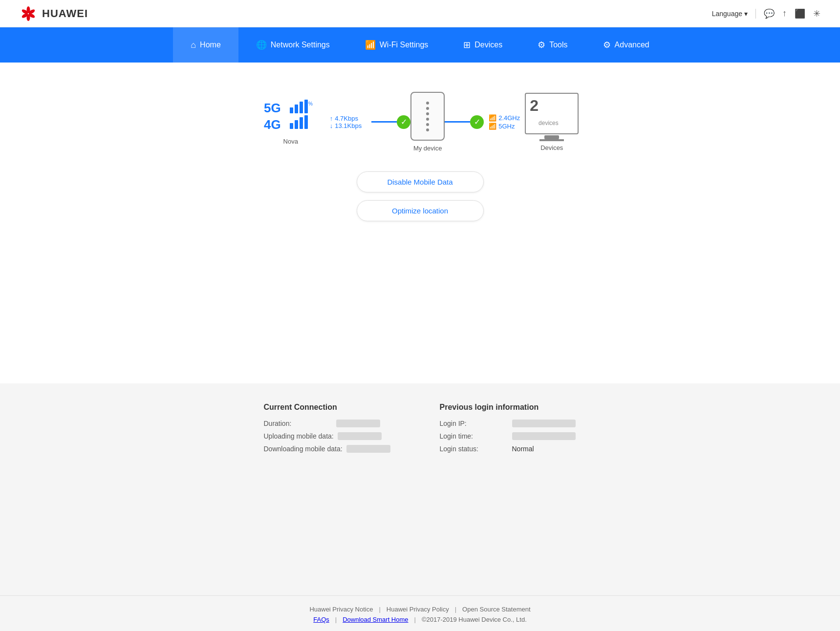 The image size is (840, 631). What do you see at coordinates (483, 45) in the screenshot?
I see `nav-item-devices: ⊞ Devices` at bounding box center [483, 45].